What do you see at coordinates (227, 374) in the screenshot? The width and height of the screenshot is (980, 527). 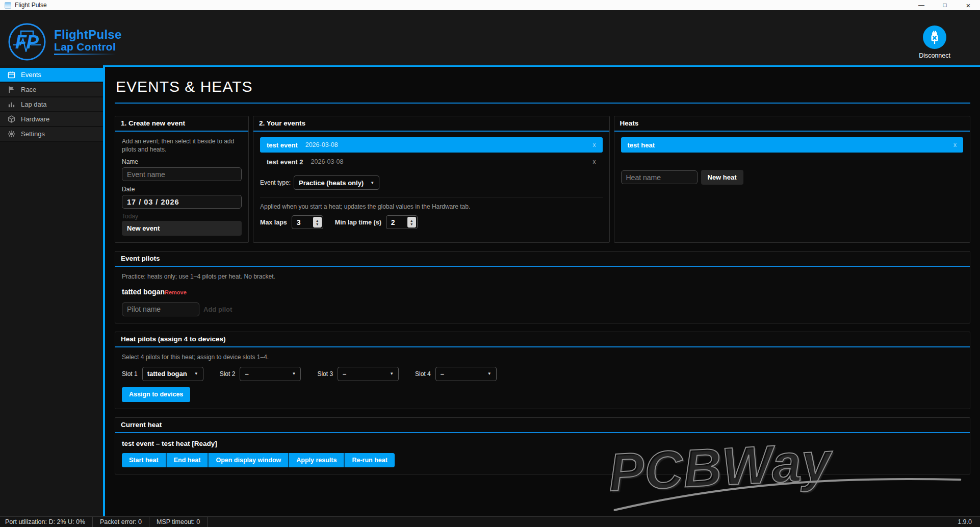 I see `slot2-label: Slot 2` at bounding box center [227, 374].